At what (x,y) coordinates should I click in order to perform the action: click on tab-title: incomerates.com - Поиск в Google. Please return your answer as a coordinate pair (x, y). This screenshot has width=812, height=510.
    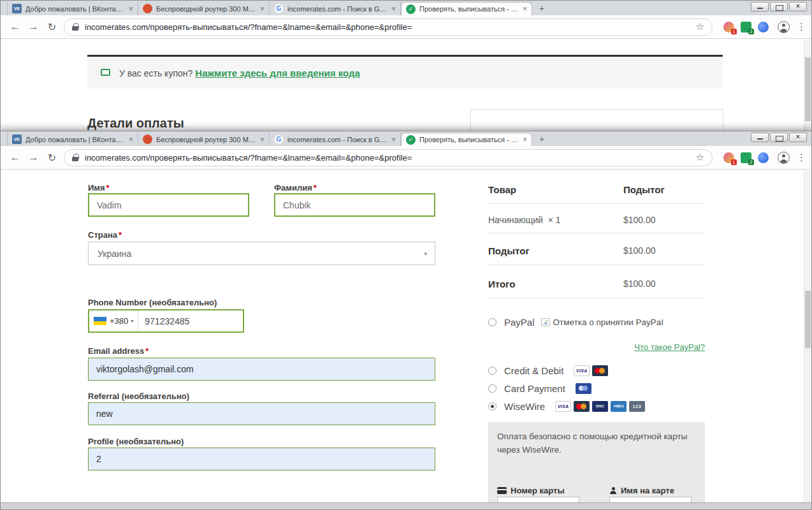
    Looking at the image, I should click on (338, 9).